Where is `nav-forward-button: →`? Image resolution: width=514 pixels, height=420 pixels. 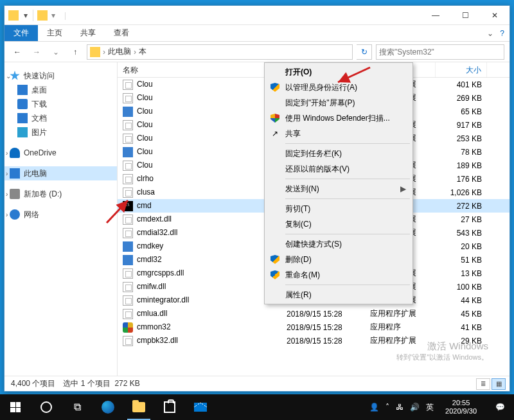 nav-forward-button: → is located at coordinates (37, 52).